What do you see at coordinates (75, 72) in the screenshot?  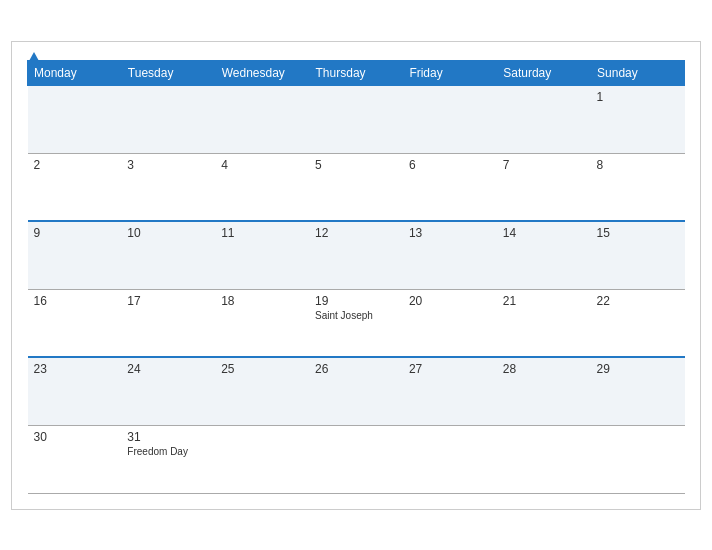 I see `weekday-header-monday: Monday` at bounding box center [75, 72].